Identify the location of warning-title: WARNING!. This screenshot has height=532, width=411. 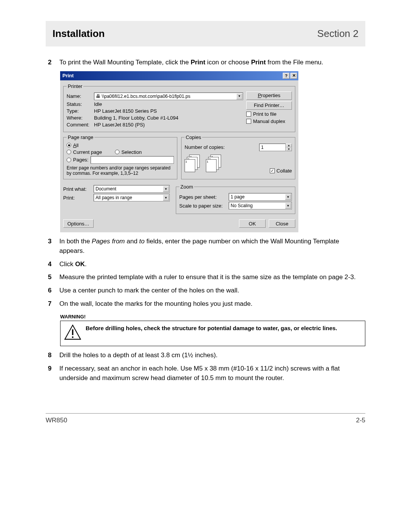
(213, 317).